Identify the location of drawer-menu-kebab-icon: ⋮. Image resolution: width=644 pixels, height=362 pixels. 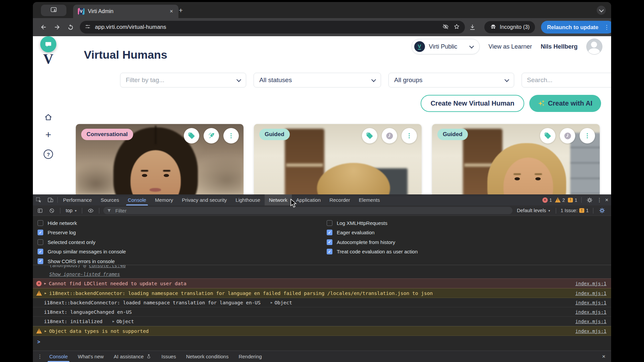
(40, 357).